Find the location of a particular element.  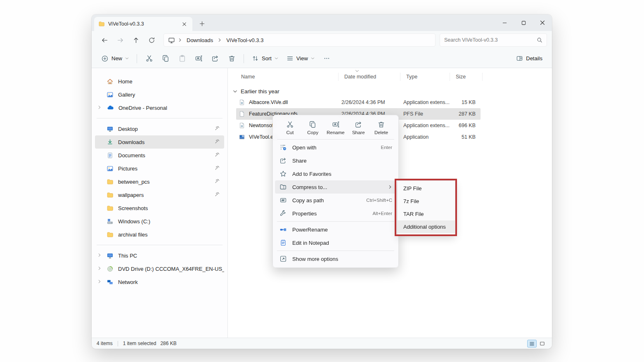

tab-close-icon is located at coordinates (184, 24).